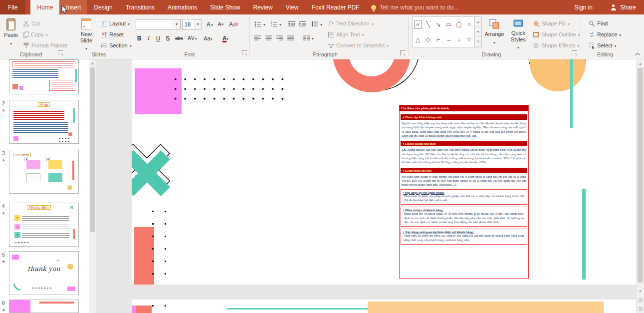  I want to click on shape-diamond-icon: ◇, so click(428, 39).